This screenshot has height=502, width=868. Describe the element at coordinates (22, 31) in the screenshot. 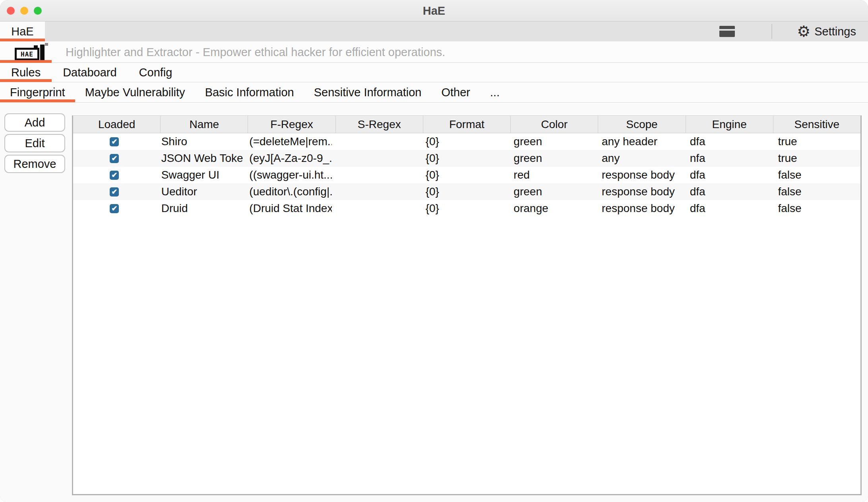

I see `tab-hae: HaE` at that location.